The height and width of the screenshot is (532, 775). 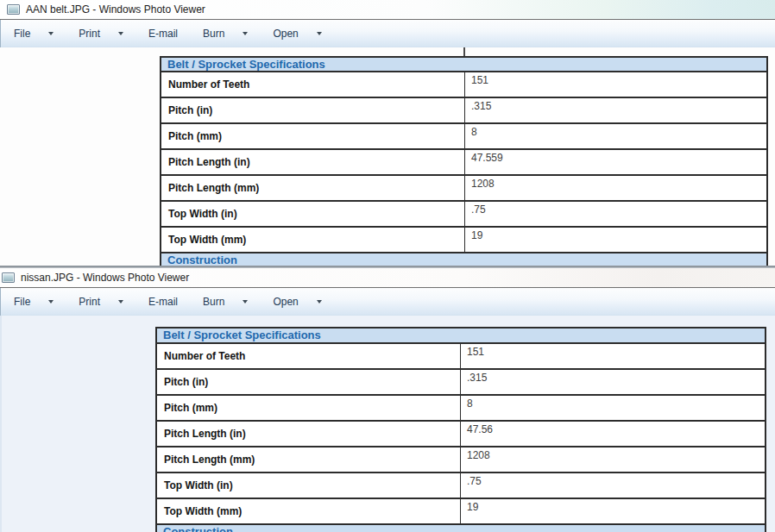 What do you see at coordinates (388, 278) in the screenshot?
I see `window-titlebar: nissan.JPG - Windows Photo Viewer` at bounding box center [388, 278].